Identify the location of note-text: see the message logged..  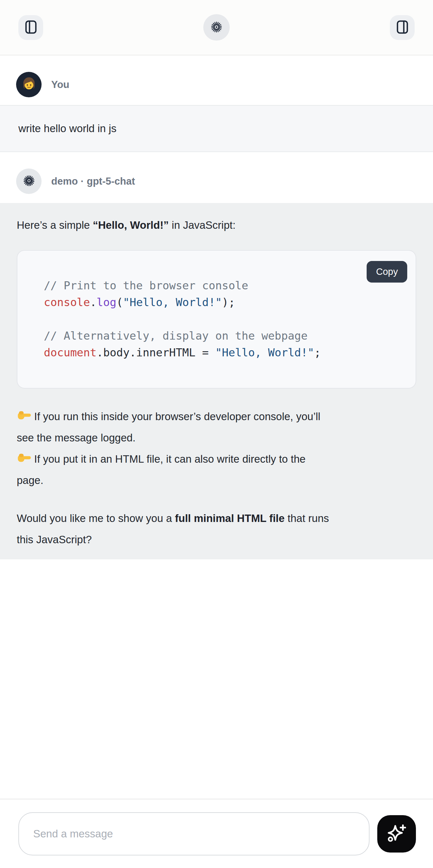
(76, 438).